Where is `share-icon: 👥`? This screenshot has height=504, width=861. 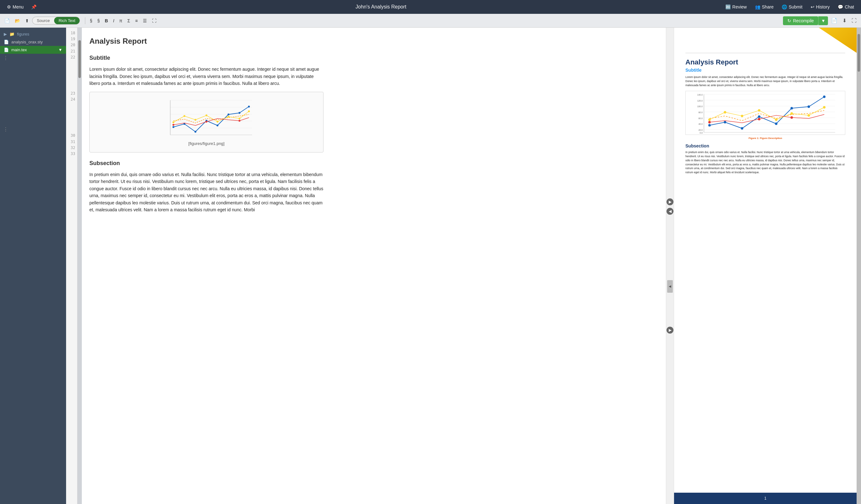
share-icon: 👥 is located at coordinates (758, 7).